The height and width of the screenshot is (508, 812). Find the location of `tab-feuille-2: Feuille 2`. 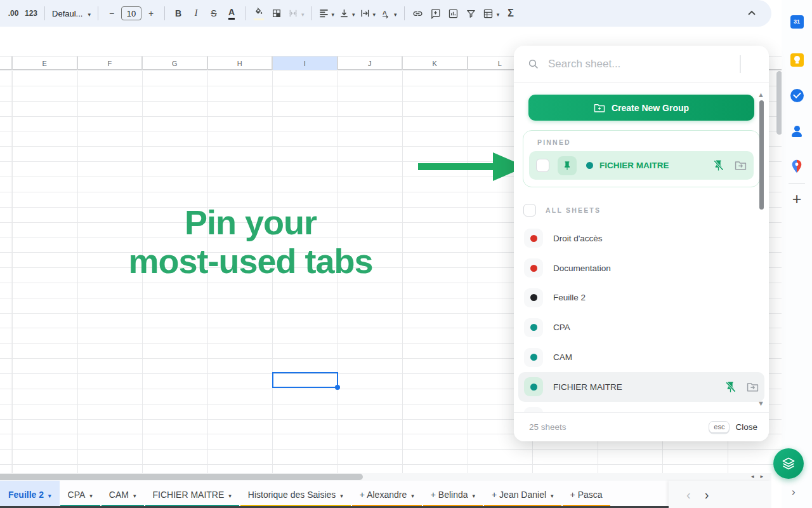

tab-feuille-2: Feuille 2 is located at coordinates (30, 494).